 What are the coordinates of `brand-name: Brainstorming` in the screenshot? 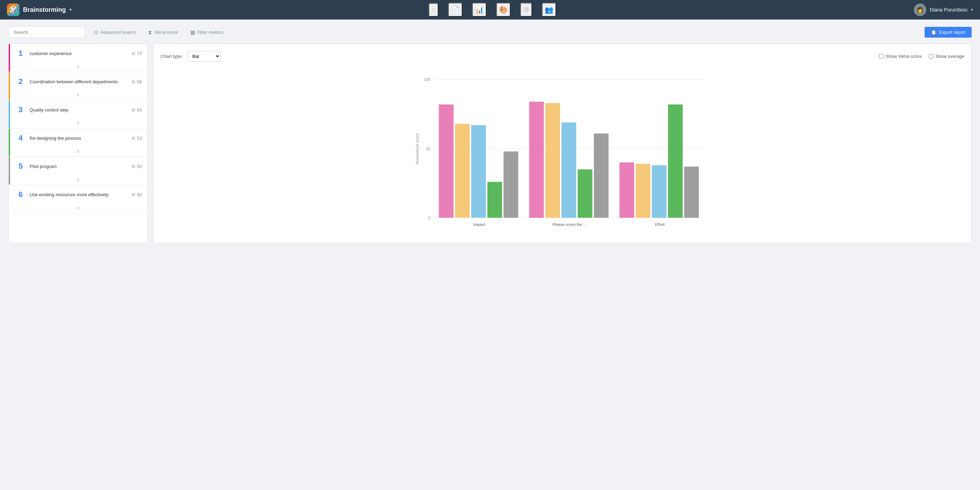 It's located at (44, 10).